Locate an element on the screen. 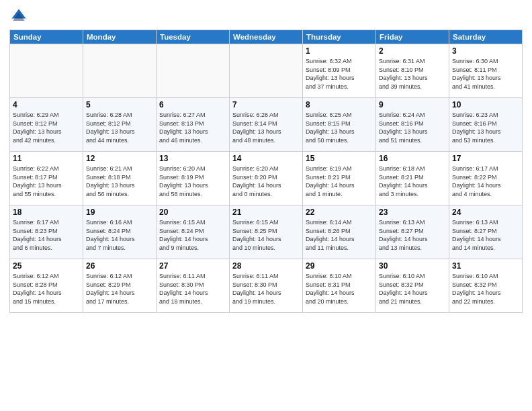  day-number: 19 is located at coordinates (120, 212).